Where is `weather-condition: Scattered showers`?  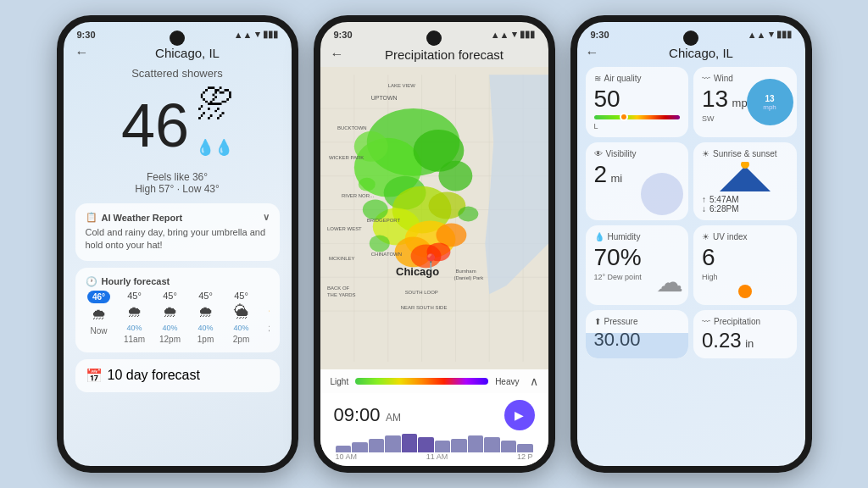 weather-condition: Scattered showers is located at coordinates (178, 73).